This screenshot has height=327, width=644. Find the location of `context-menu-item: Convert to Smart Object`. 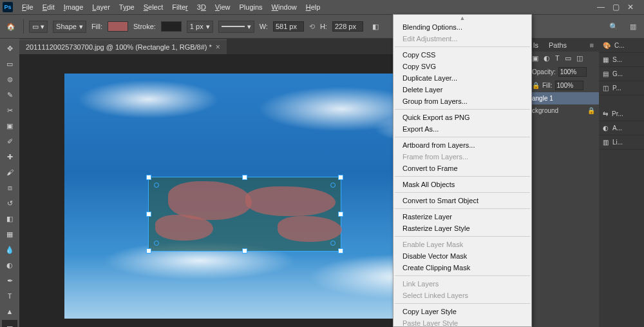

context-menu-item: Convert to Smart Object is located at coordinates (462, 201).